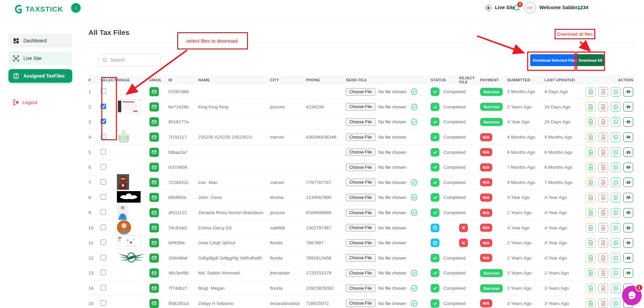 This screenshot has height=308, width=644. What do you see at coordinates (40, 58) in the screenshot?
I see `sidebar-item-live-site: Live Site` at bounding box center [40, 58].